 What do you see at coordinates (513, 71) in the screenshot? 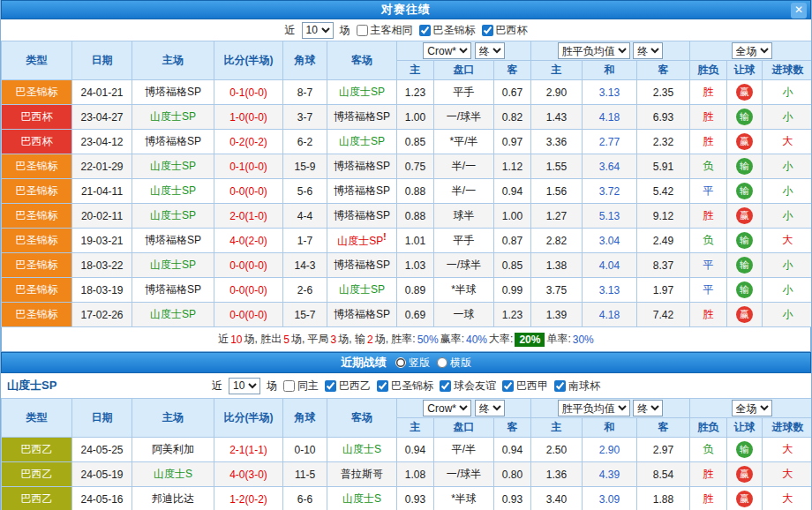
I see `col-asian-away: 客` at bounding box center [513, 71].